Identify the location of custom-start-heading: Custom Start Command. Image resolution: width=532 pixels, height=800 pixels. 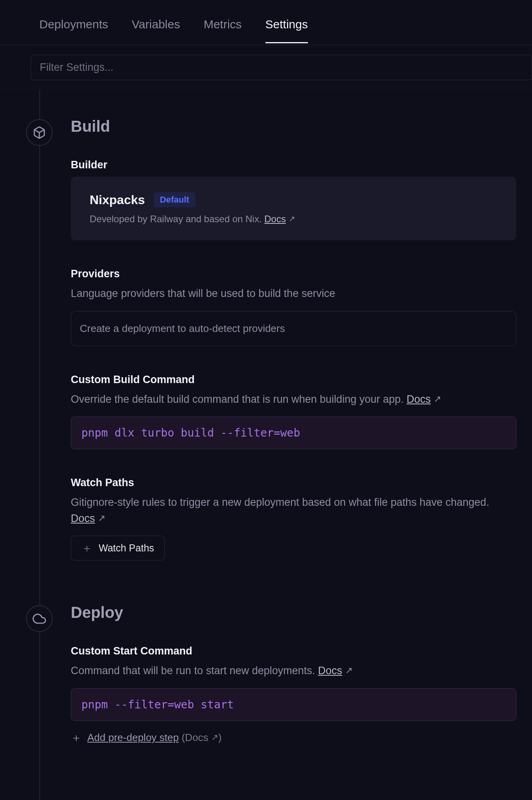
(293, 651).